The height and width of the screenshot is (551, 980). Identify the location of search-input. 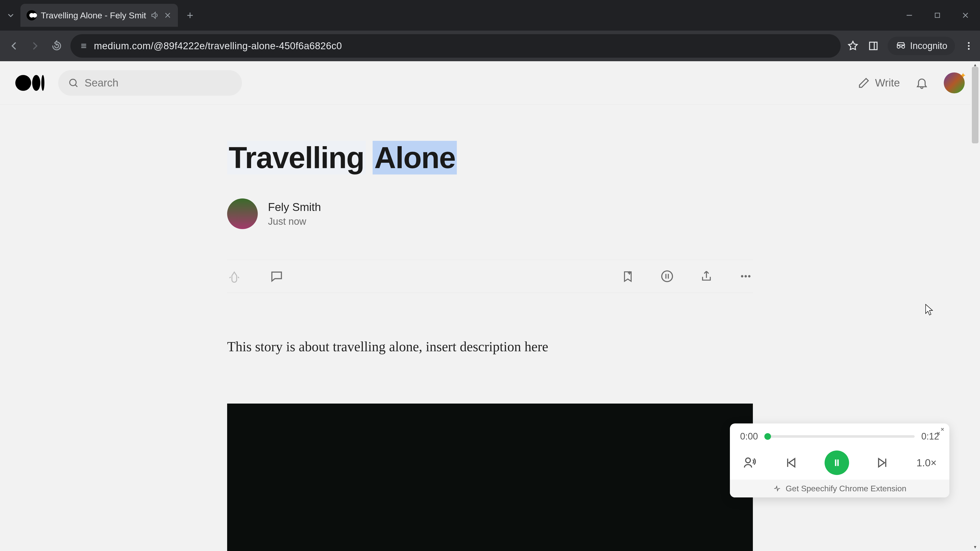
(158, 83).